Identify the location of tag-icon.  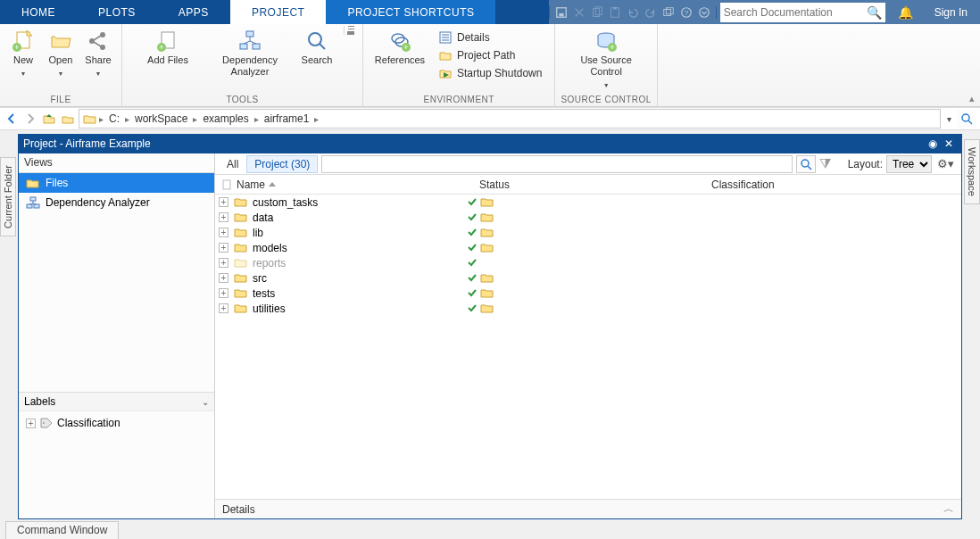
(46, 423).